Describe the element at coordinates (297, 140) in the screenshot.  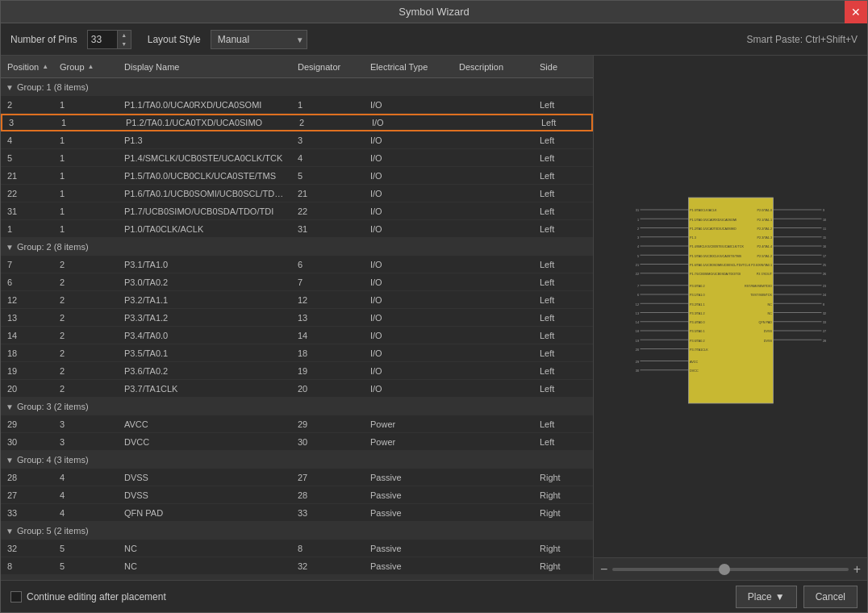
I see `table-row: 4 1 P1.3 3 I/O Left` at that location.